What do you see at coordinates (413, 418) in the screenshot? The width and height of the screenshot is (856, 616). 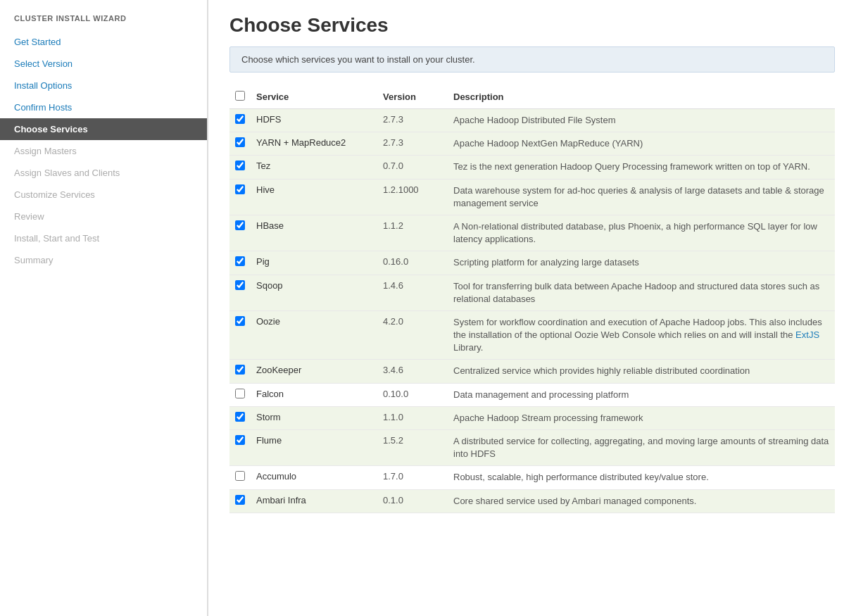 I see `service-version: 1.1.0` at bounding box center [413, 418].